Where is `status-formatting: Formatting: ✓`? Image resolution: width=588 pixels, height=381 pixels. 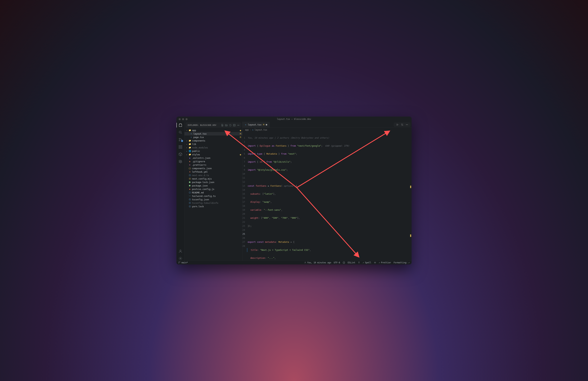
status-formatting: Formatting: ✓ is located at coordinates (402, 263).